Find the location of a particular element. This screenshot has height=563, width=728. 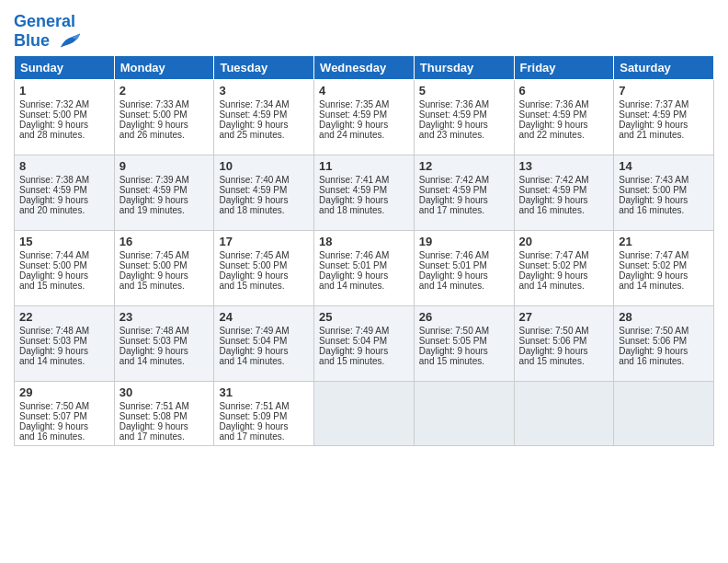

cell-text: Sunrise: 7:41 AM is located at coordinates (364, 180).